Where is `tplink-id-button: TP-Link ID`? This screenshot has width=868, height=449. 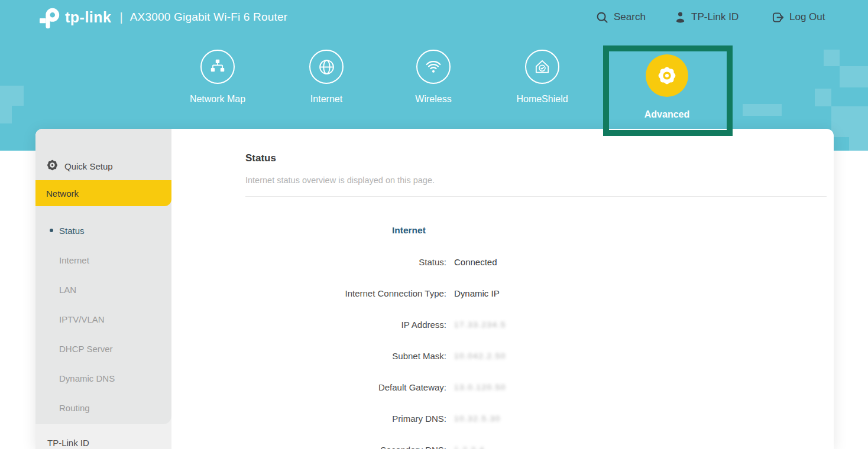 tplink-id-button: TP-Link ID is located at coordinates (707, 17).